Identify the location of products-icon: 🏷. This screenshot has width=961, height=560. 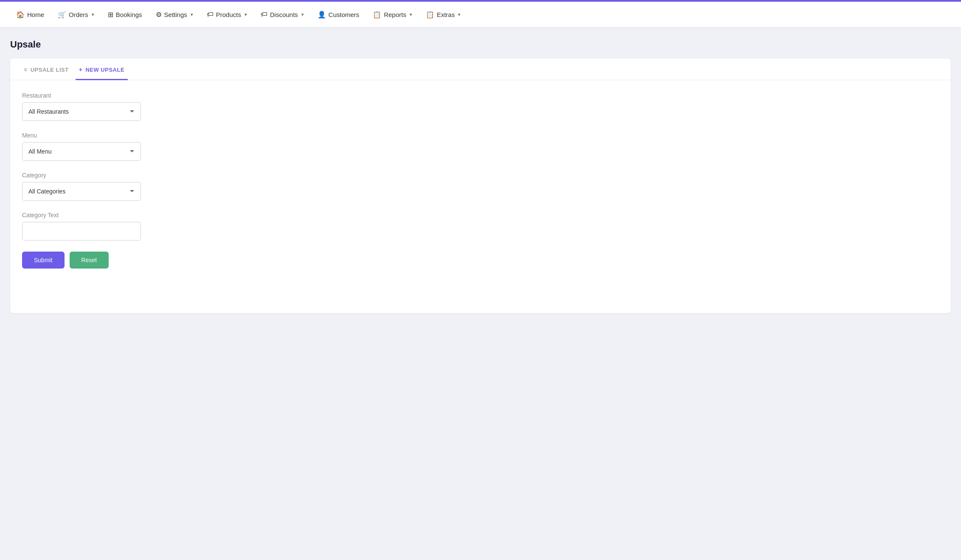
(210, 14).